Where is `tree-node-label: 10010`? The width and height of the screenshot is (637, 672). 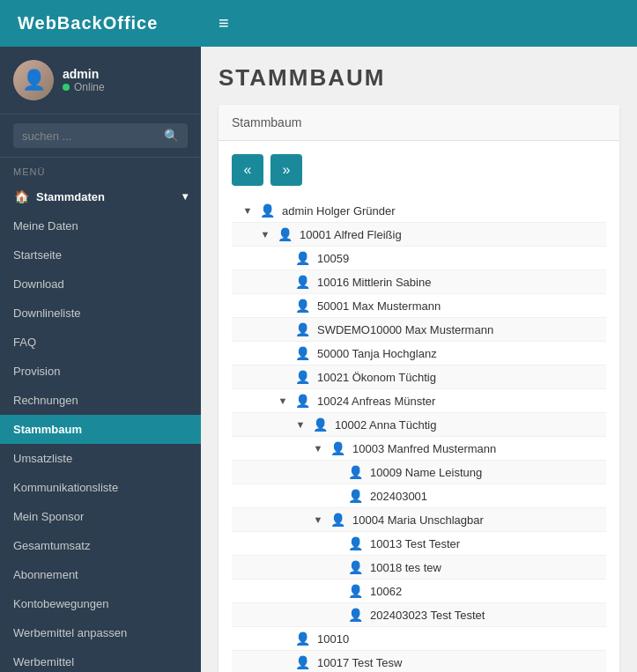 tree-node-label: 10010 is located at coordinates (333, 639).